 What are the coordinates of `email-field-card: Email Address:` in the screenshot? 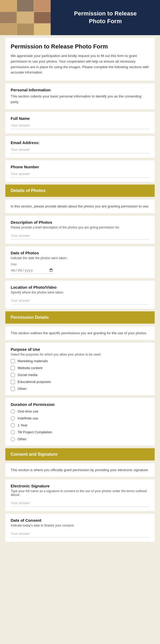 It's located at (80, 147).